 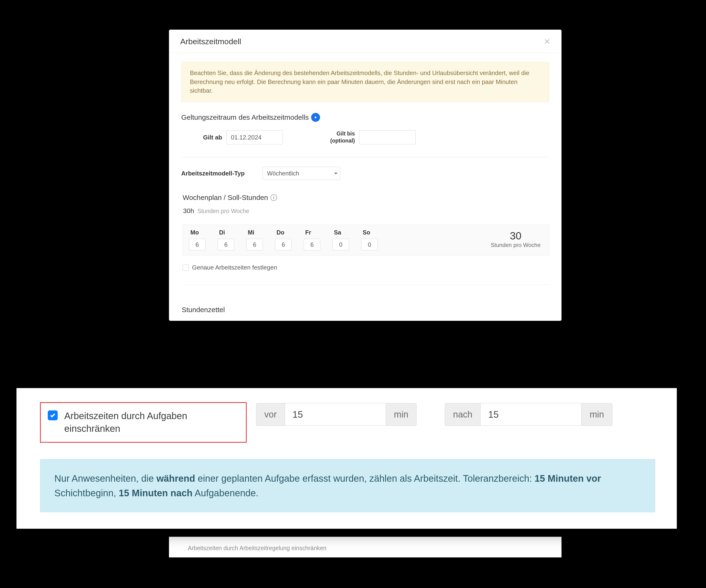 What do you see at coordinates (211, 42) in the screenshot?
I see `modal-title: Arbeitszeitmodell` at bounding box center [211, 42].